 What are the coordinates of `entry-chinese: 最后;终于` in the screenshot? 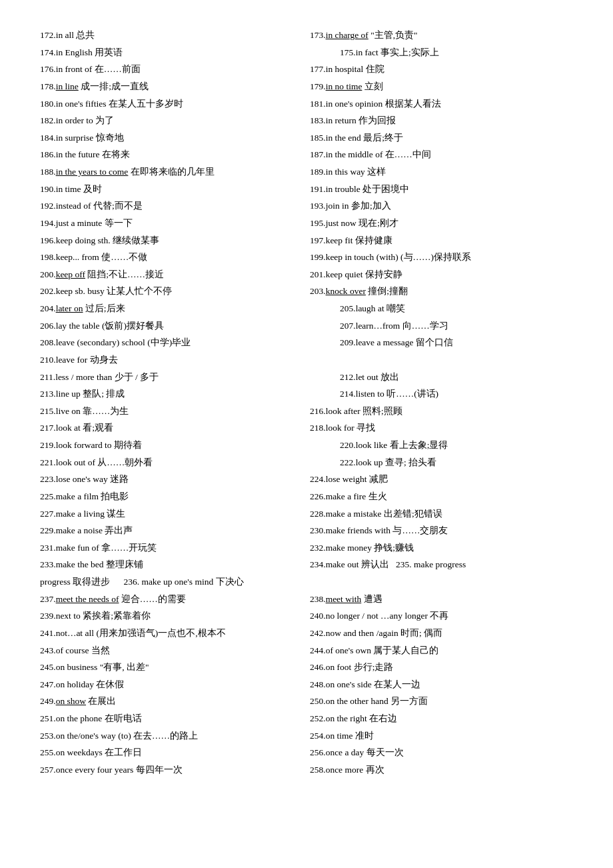 It's located at (383, 137).